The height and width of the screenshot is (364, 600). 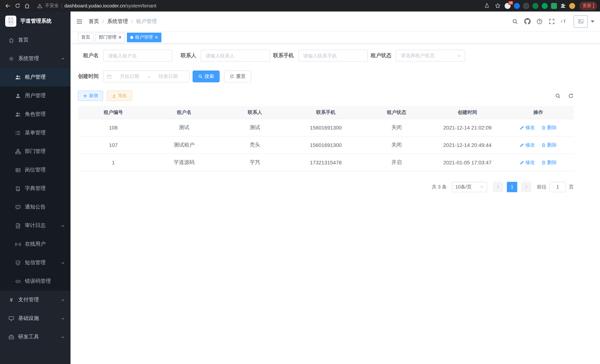 What do you see at coordinates (238, 76) in the screenshot?
I see `reset-button: 重置` at bounding box center [238, 76].